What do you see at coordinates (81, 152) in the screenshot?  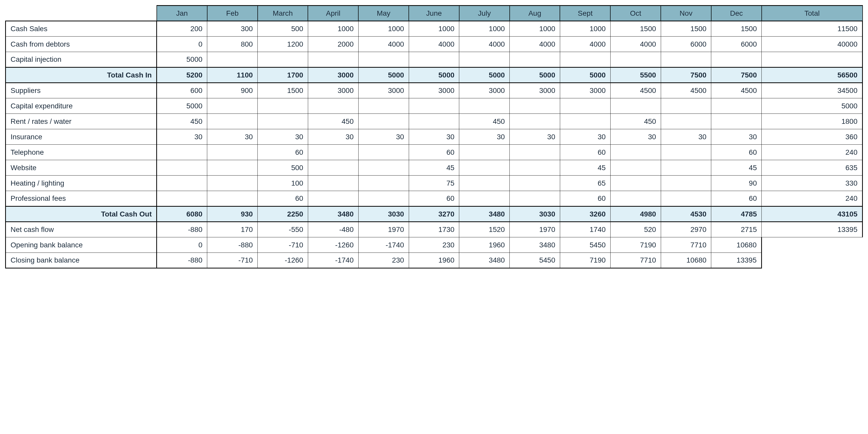 I see `row-label: Telephone` at bounding box center [81, 152].